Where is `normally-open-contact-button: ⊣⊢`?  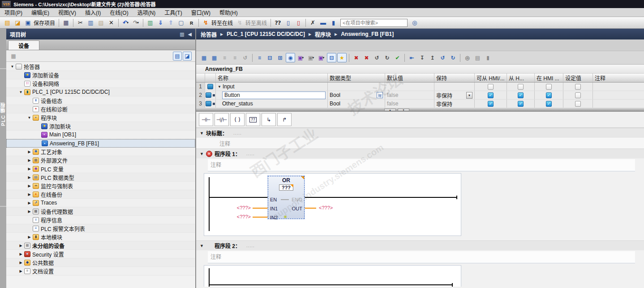 normally-open-contact-button: ⊣⊢ is located at coordinates (206, 119).